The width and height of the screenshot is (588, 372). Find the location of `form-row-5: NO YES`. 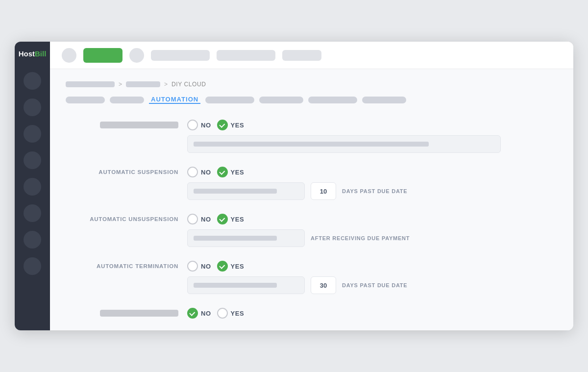

form-row-5: NO YES is located at coordinates (312, 313).